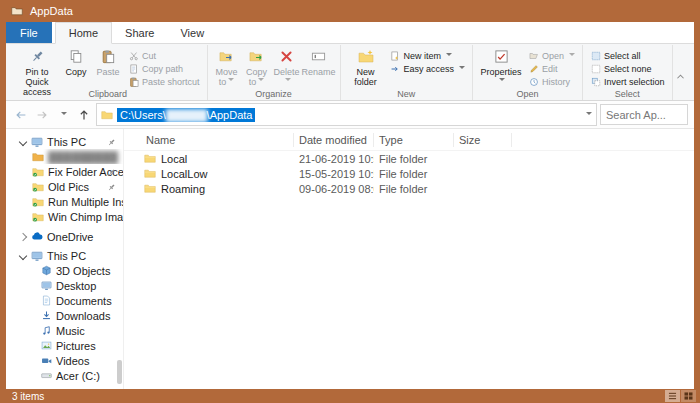 The width and height of the screenshot is (700, 403). What do you see at coordinates (64, 172) in the screenshot?
I see `sidebar-item-fix-folder-access: Fix Folder Access Der` at bounding box center [64, 172].